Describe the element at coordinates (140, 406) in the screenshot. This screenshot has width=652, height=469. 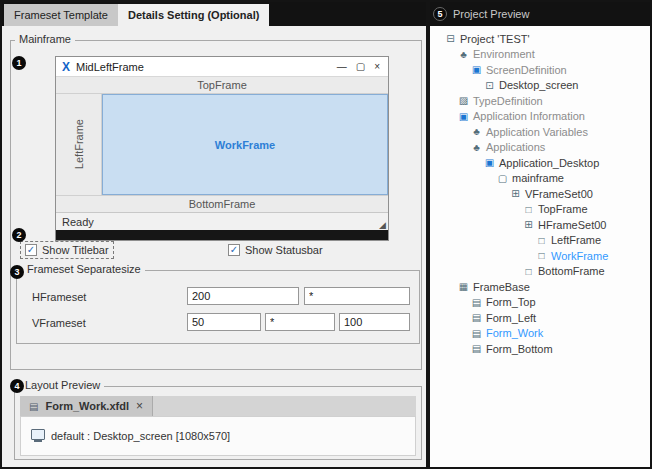
I see `tab-close-icon: ×` at that location.